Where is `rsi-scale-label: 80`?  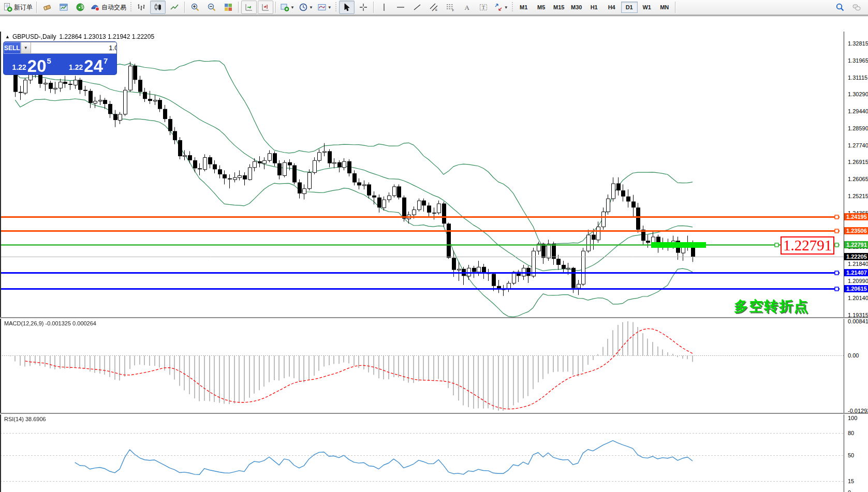
rsi-scale-label: 80 is located at coordinates (851, 433).